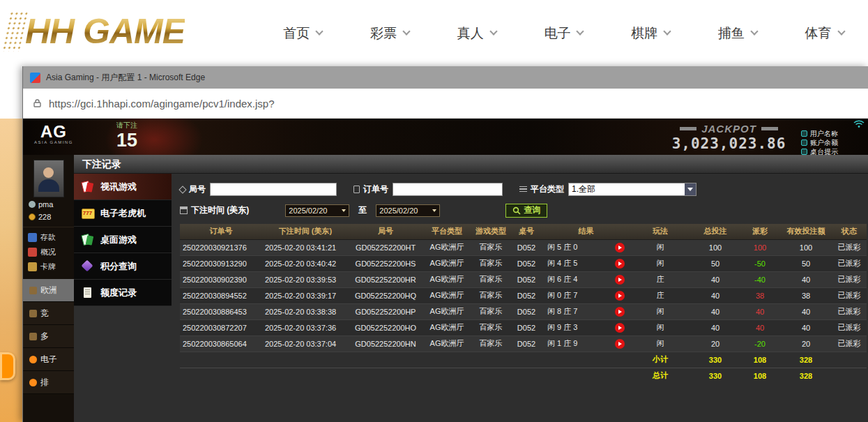 Image resolution: width=868 pixels, height=422 pixels. What do you see at coordinates (526, 247) in the screenshot?
I see `cell-table-no: D052` at bounding box center [526, 247].